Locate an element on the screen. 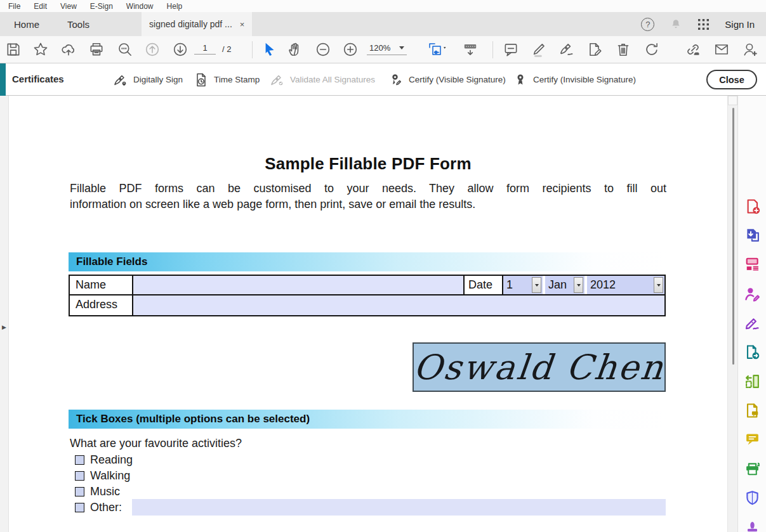 This screenshot has width=766, height=532. list-item: Walking is located at coordinates (103, 476).